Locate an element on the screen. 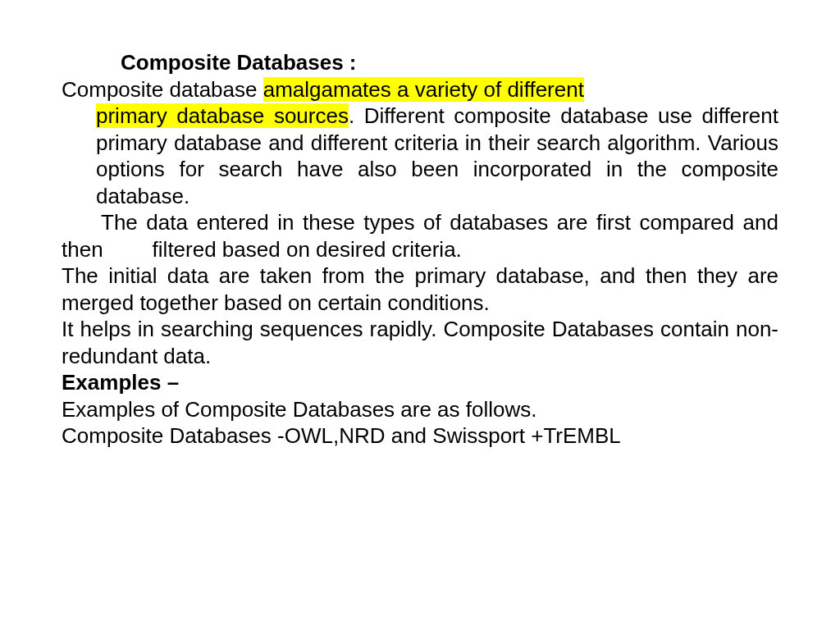 This screenshot has width=840, height=630. paragraph-3: The initial data are taken from the prim… is located at coordinates (420, 289).